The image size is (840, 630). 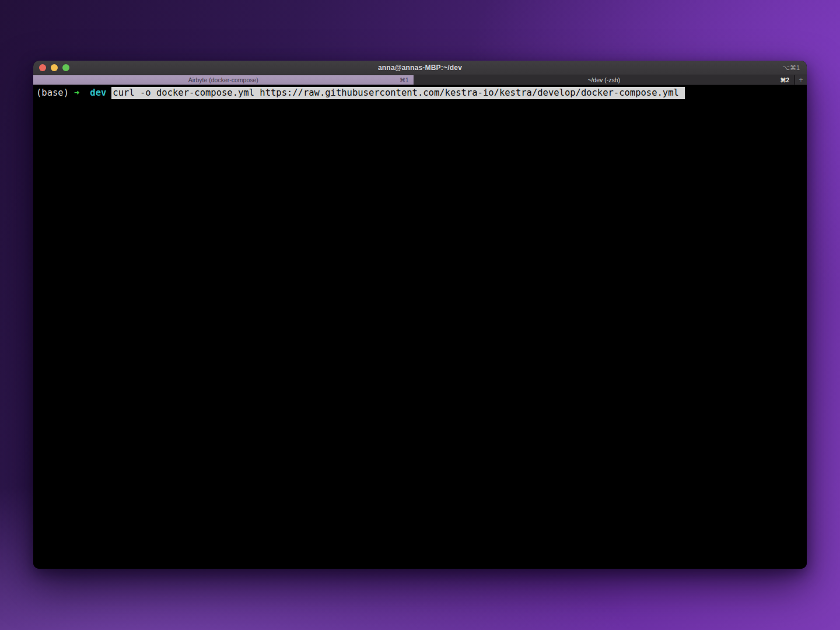 What do you see at coordinates (223, 80) in the screenshot?
I see `tab-label: Airbyte (docker-compose)` at bounding box center [223, 80].